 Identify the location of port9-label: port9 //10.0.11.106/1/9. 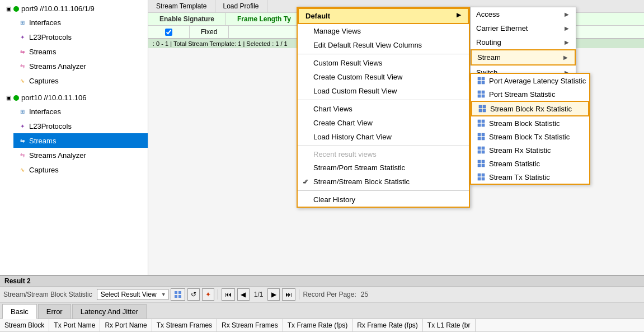
(58, 9).